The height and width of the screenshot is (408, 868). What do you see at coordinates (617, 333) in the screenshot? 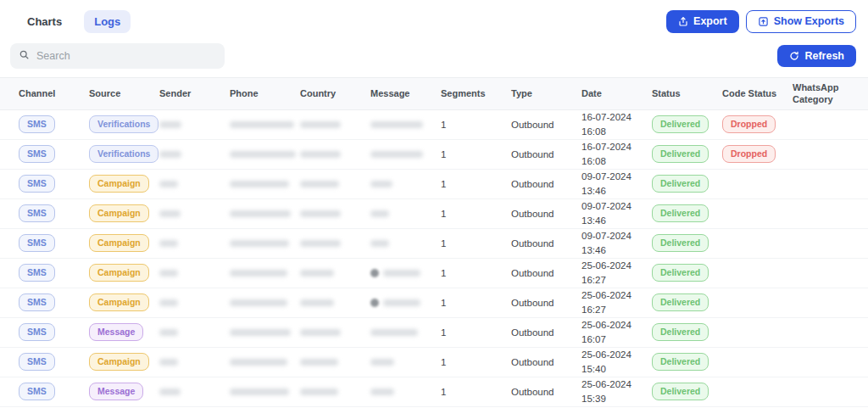
I see `cell-date: 25-06-202416:07` at bounding box center [617, 333].